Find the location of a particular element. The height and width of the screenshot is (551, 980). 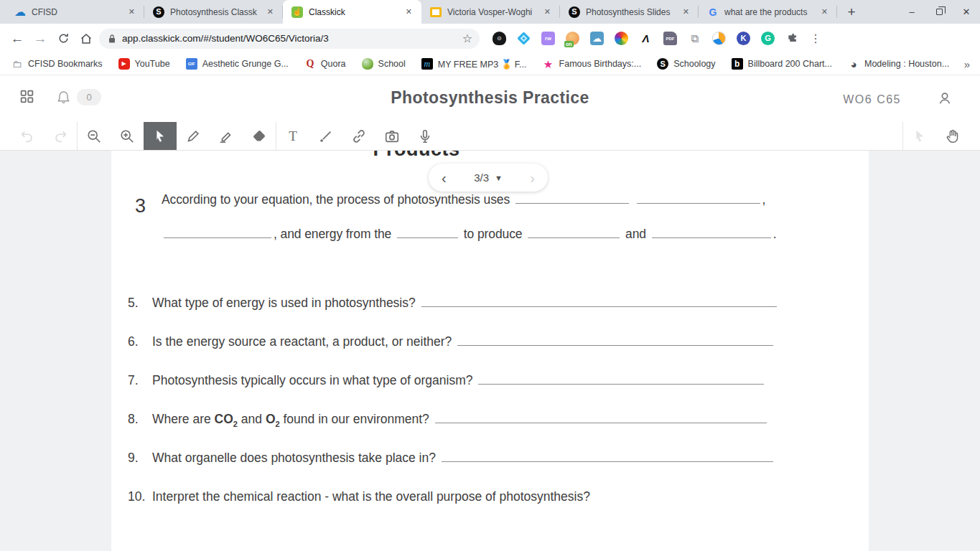

extension-diamond-icon is located at coordinates (524, 39).